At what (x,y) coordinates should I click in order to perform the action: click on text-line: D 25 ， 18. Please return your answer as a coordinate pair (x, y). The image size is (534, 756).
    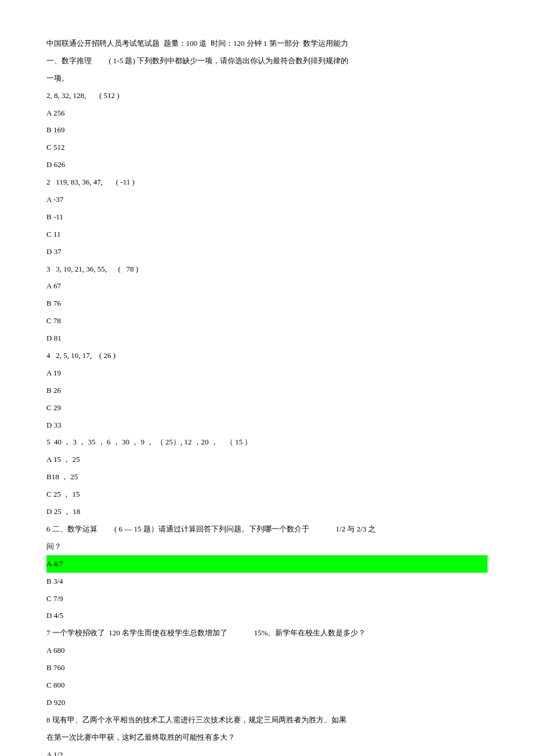
    Looking at the image, I should click on (267, 512).